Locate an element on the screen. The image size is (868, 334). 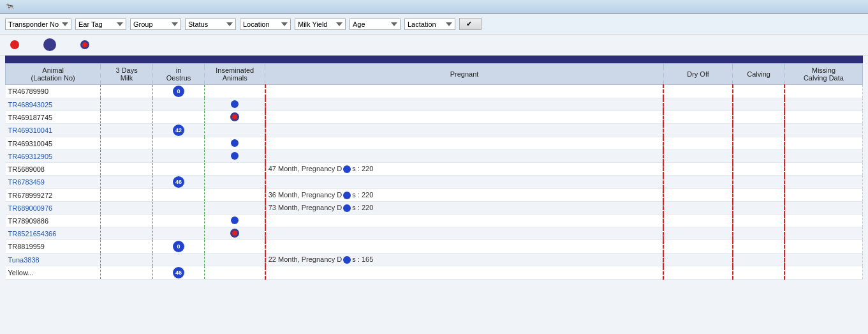
ear-tag-select: Ear Tag is located at coordinates (101, 24).